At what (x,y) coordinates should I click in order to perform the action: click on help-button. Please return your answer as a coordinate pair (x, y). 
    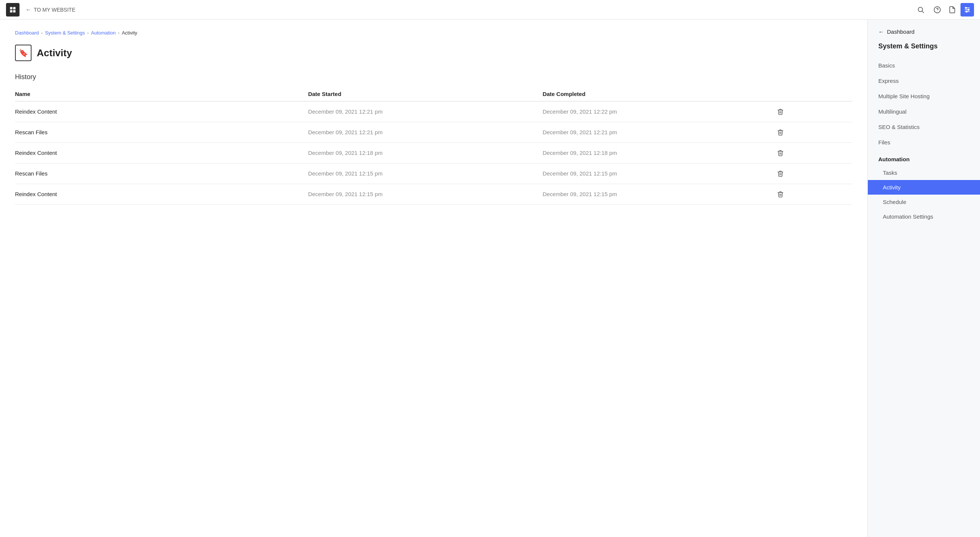
    Looking at the image, I should click on (937, 10).